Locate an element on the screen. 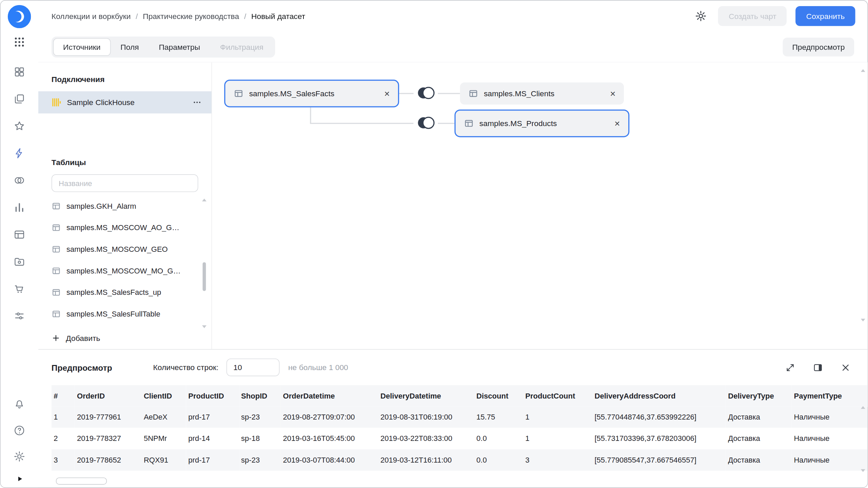  sliders-icon is located at coordinates (19, 316).